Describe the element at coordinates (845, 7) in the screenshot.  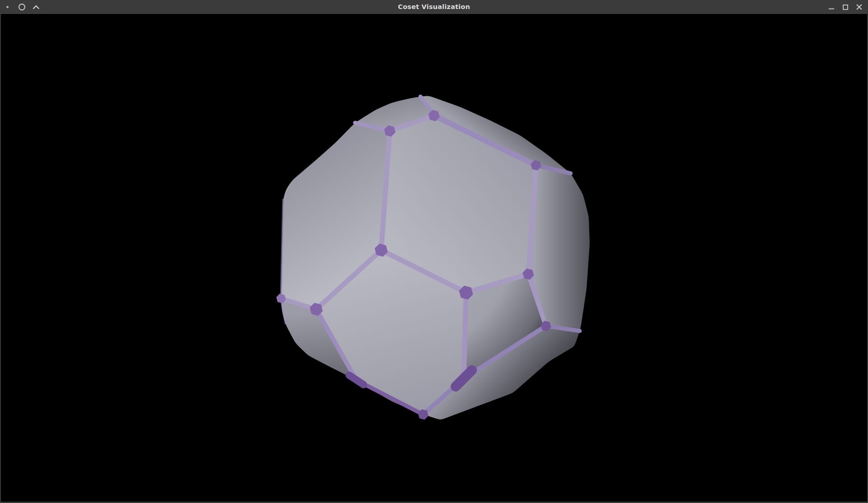
I see `maximize-icon` at that location.